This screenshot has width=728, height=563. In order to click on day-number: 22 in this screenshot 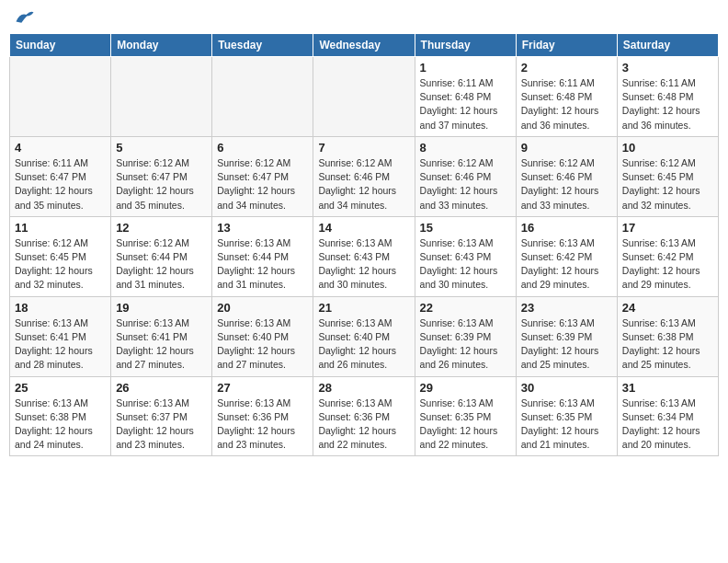, I will do `click(465, 307)`.